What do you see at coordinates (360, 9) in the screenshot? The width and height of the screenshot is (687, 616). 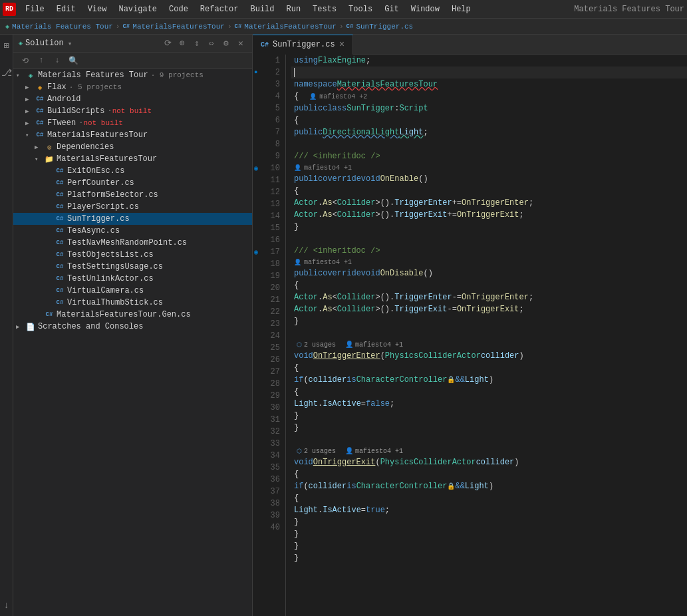 I see `menu-tools: Tools` at bounding box center [360, 9].